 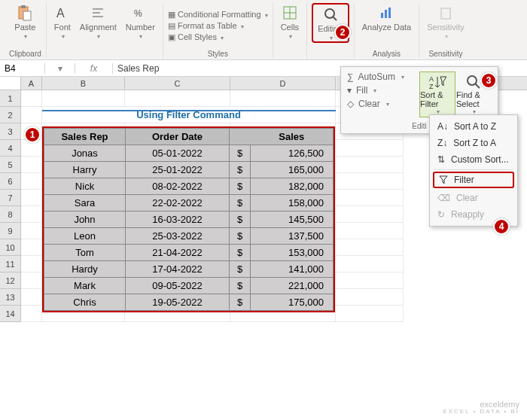 I want to click on cell-rep: Jonas, so click(x=85, y=154).